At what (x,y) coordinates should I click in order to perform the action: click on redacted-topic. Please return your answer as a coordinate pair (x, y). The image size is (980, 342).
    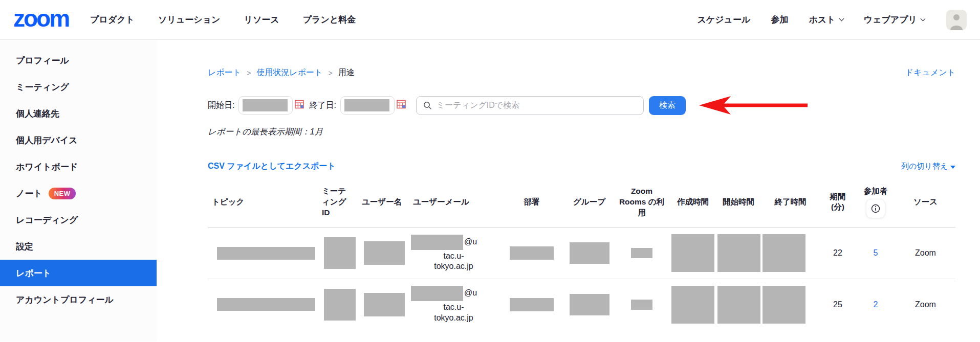
    Looking at the image, I should click on (266, 254).